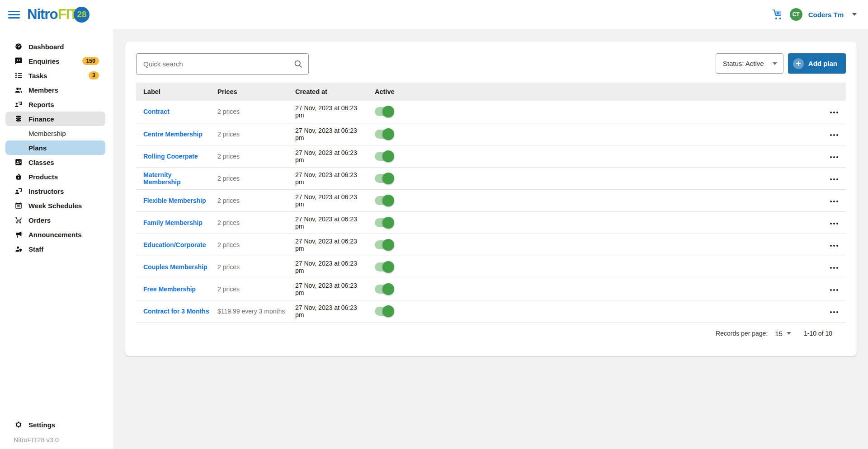 Image resolution: width=868 pixels, height=449 pixels. Describe the element at coordinates (55, 191) in the screenshot. I see `sidebar-item-instructors: Instructors` at that location.